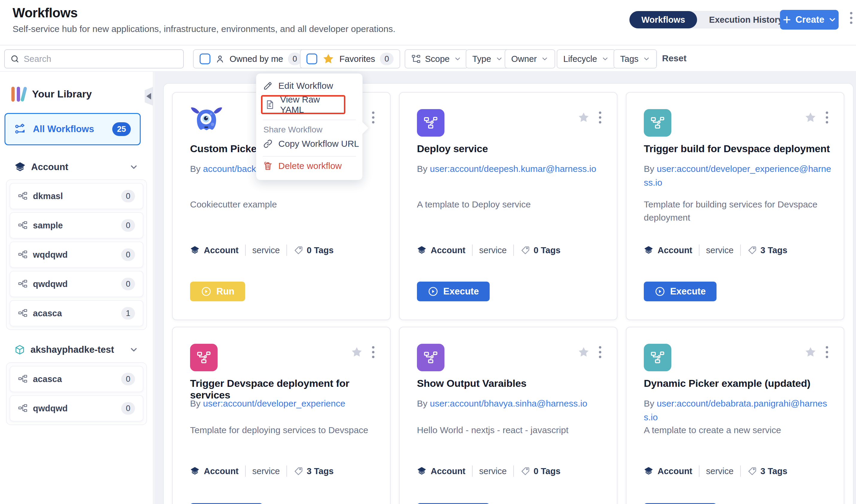  What do you see at coordinates (76, 408) in the screenshot?
I see `sidebar-item-qwdqwd-2: qwdqwd 0` at bounding box center [76, 408].